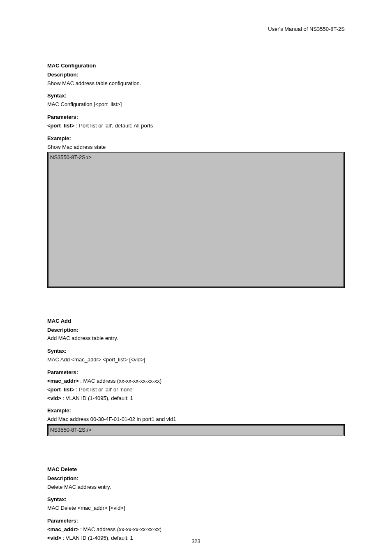  Describe the element at coordinates (54, 398) in the screenshot. I see `param-name: <vid>` at that location.